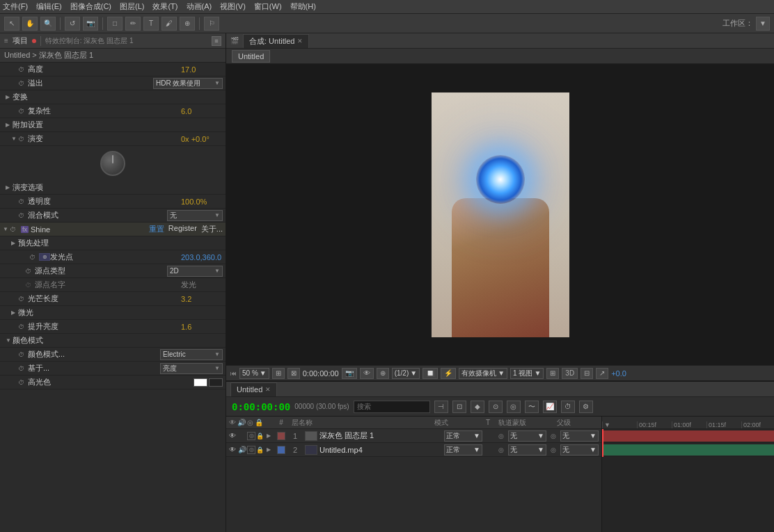  I want to click on tool-zoom: 🔍, so click(48, 24).